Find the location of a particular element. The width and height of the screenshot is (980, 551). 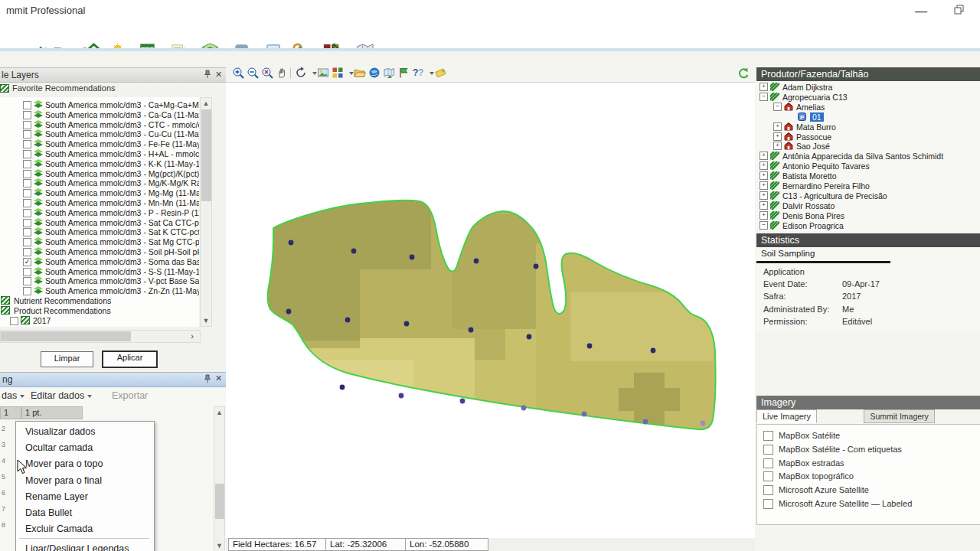

tab-live-imagery: Live Imagery is located at coordinates (787, 416).